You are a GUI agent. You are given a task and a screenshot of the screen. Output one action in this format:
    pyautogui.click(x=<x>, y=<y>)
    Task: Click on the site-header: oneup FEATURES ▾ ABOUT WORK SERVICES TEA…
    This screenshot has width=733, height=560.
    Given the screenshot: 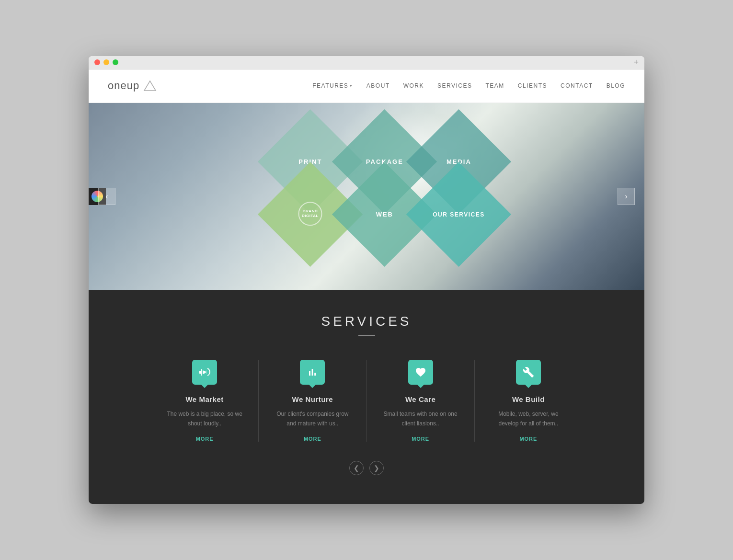 What is the action you would take?
    pyautogui.click(x=366, y=86)
    